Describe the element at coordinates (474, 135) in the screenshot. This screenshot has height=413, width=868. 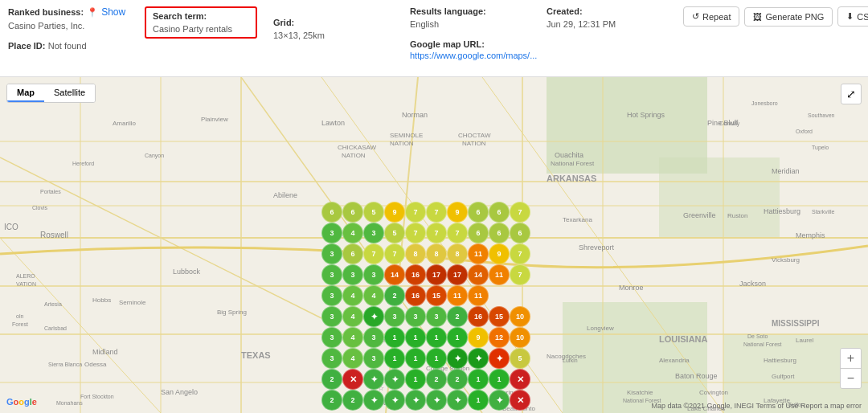
I see `svg-text: CHOCTAW` at that location.